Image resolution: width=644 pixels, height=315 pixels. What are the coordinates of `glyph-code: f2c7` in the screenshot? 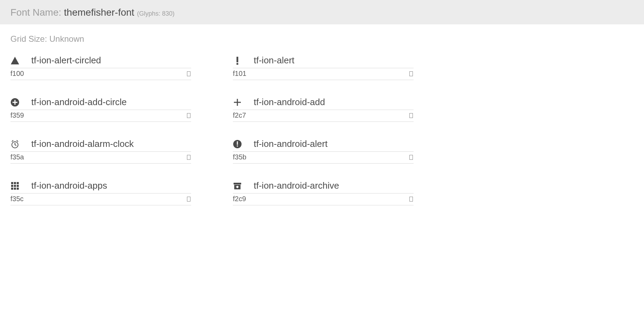 It's located at (239, 116).